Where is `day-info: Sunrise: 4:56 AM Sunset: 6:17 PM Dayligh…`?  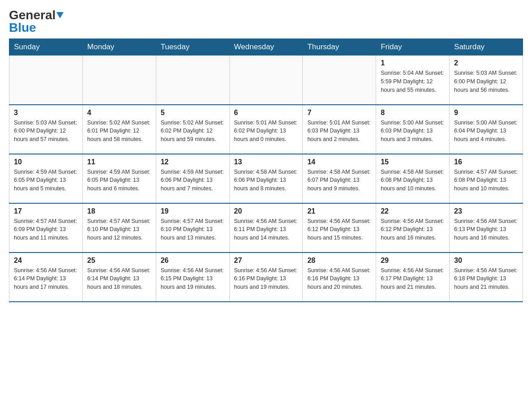
day-info: Sunrise: 4:56 AM Sunset: 6:17 PM Dayligh… is located at coordinates (413, 279).